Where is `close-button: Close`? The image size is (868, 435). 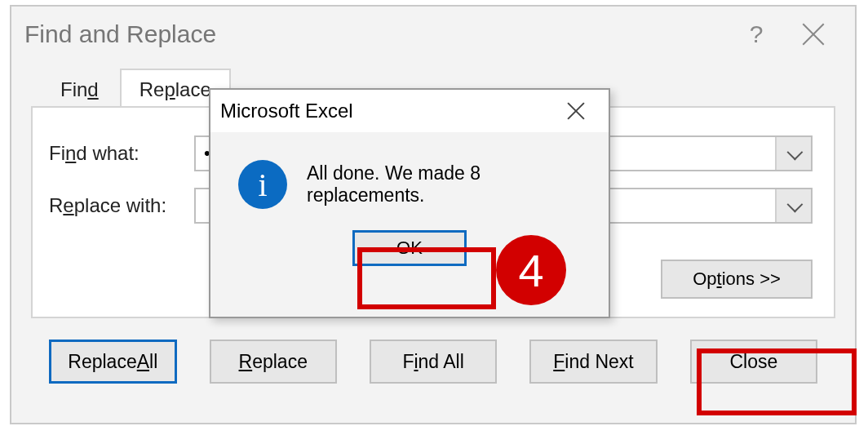 close-button: Close is located at coordinates (754, 362).